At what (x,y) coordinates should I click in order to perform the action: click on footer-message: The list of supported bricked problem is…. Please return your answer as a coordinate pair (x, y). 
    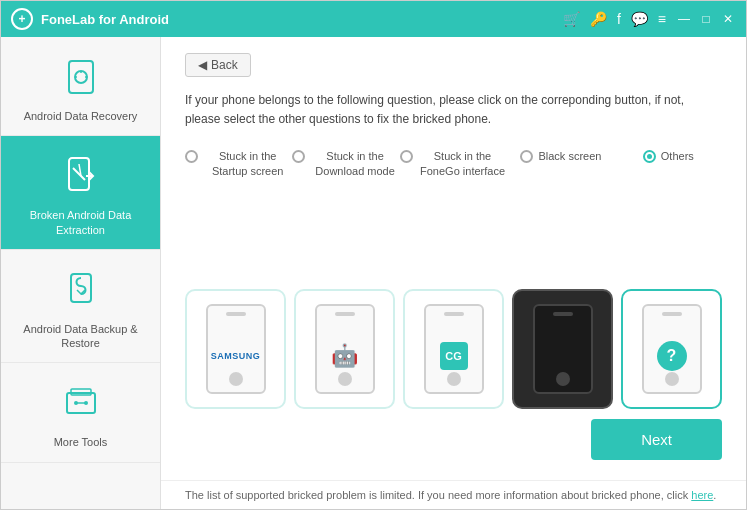
    Looking at the image, I should click on (436, 495).